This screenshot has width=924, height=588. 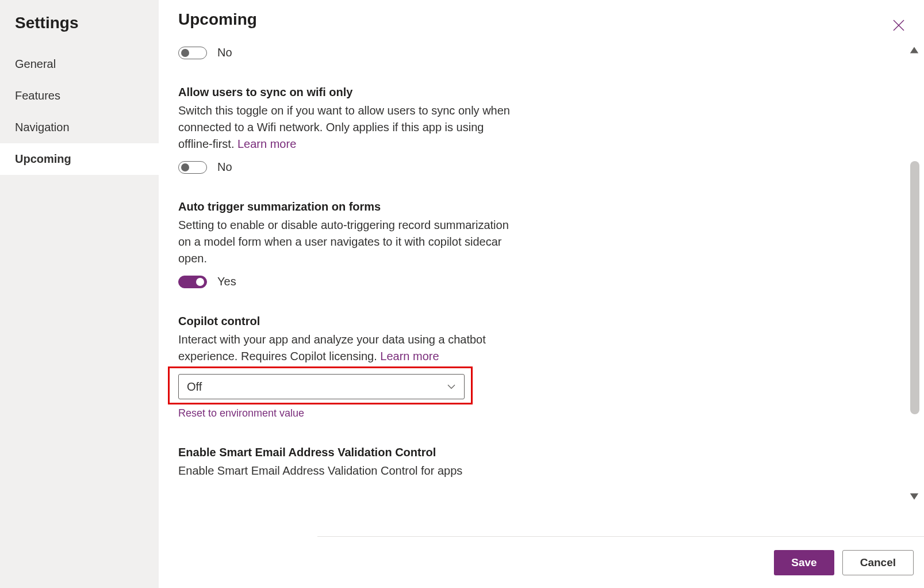 What do you see at coordinates (345, 413) in the screenshot?
I see `reset-environment-link: Reset to environment value` at bounding box center [345, 413].